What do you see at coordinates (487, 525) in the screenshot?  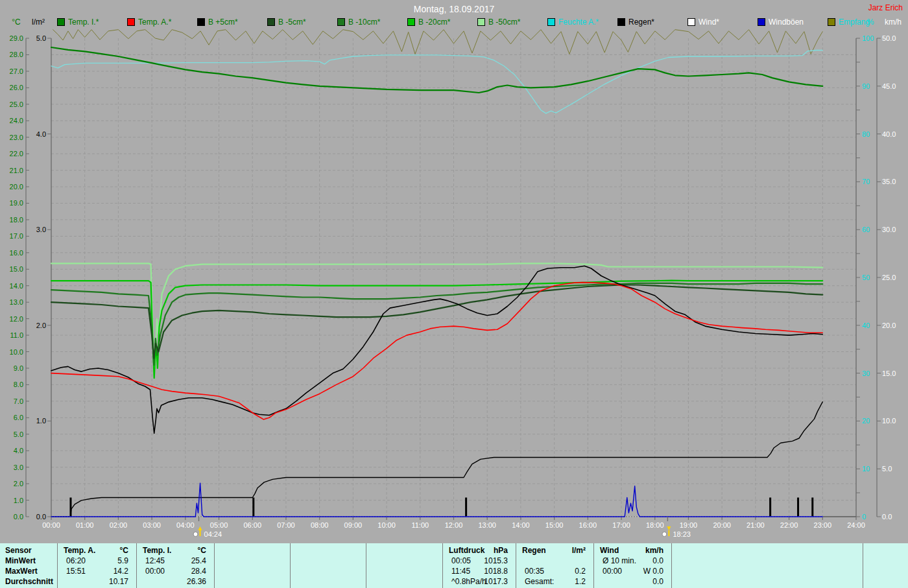 I see `svg-text: 13:00` at bounding box center [487, 525].